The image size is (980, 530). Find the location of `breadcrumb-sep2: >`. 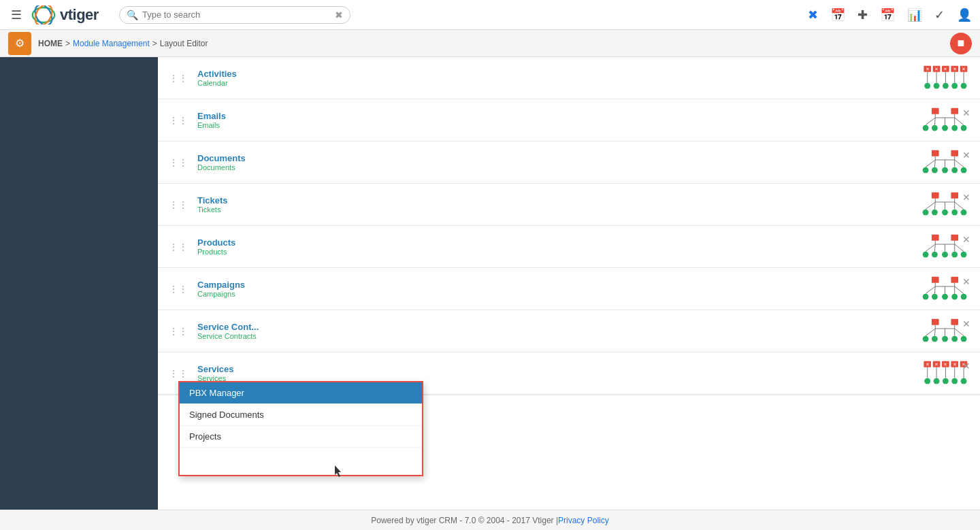

breadcrumb-sep2: > is located at coordinates (155, 44).